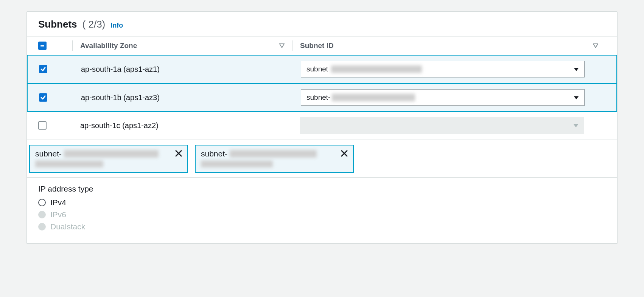 The height and width of the screenshot is (297, 644). Describe the element at coordinates (322, 189) in the screenshot. I see `ip-address-type-title: IP address type` at that location.